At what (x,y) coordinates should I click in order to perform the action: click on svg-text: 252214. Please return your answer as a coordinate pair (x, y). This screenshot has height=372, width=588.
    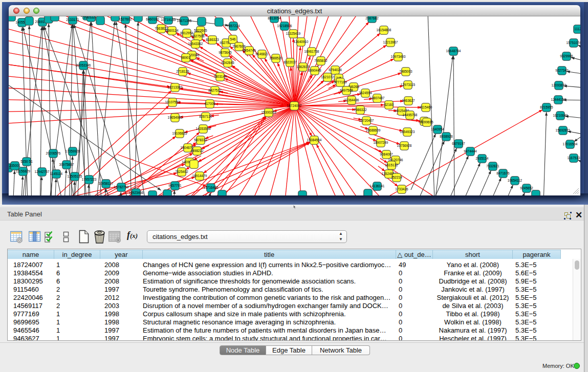
    Looking at the image, I should click on (397, 177).